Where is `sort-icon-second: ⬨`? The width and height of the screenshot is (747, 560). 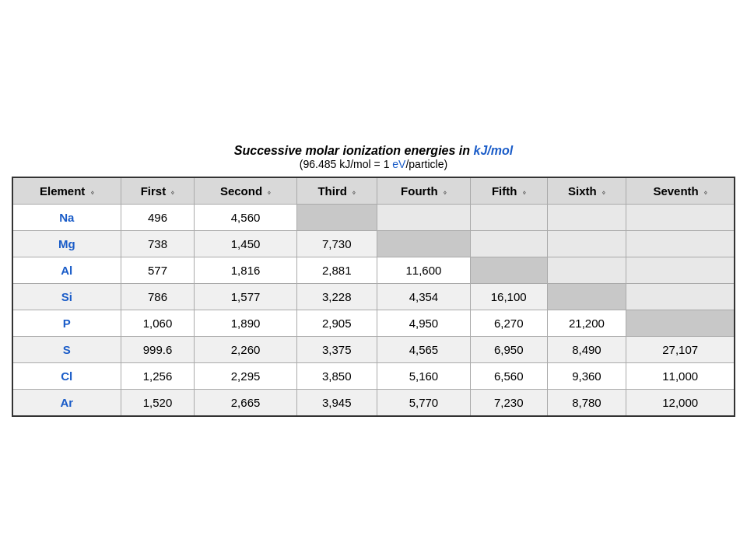
sort-icon-second: ⬨ is located at coordinates (269, 192).